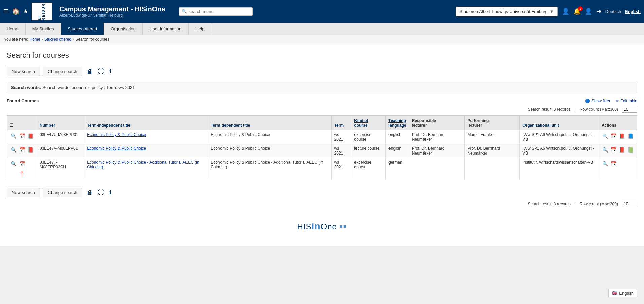  I want to click on row1-action-view: 🔍, so click(605, 136).